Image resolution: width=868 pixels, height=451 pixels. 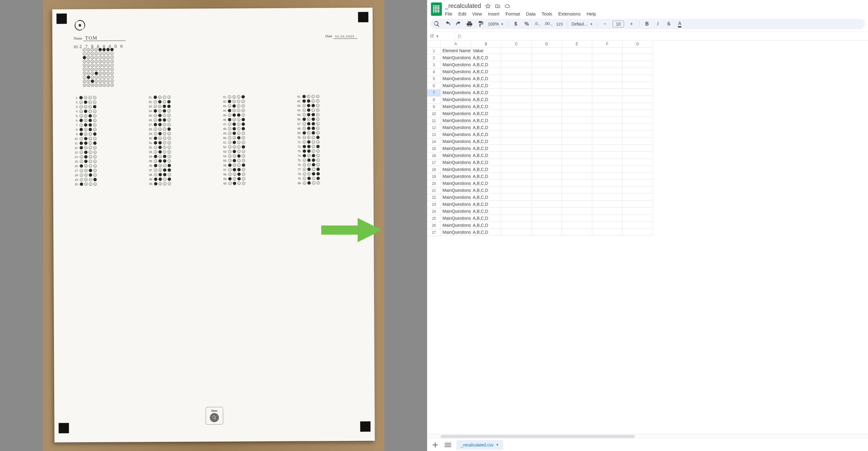 I want to click on row-header: 16, so click(x=434, y=156).